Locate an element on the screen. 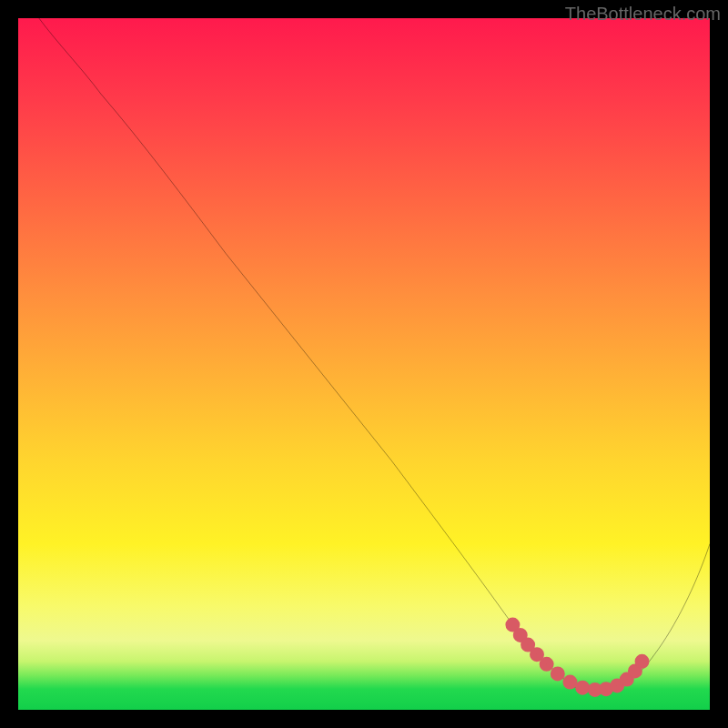 This screenshot has width=728, height=728. watermark-text: TheBottleneck.com is located at coordinates (642, 15).